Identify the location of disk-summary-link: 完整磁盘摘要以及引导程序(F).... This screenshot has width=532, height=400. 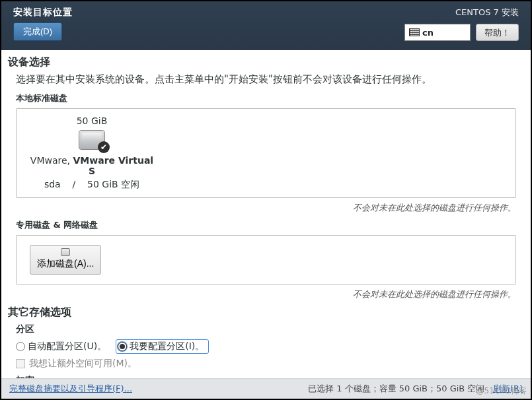
(71, 389).